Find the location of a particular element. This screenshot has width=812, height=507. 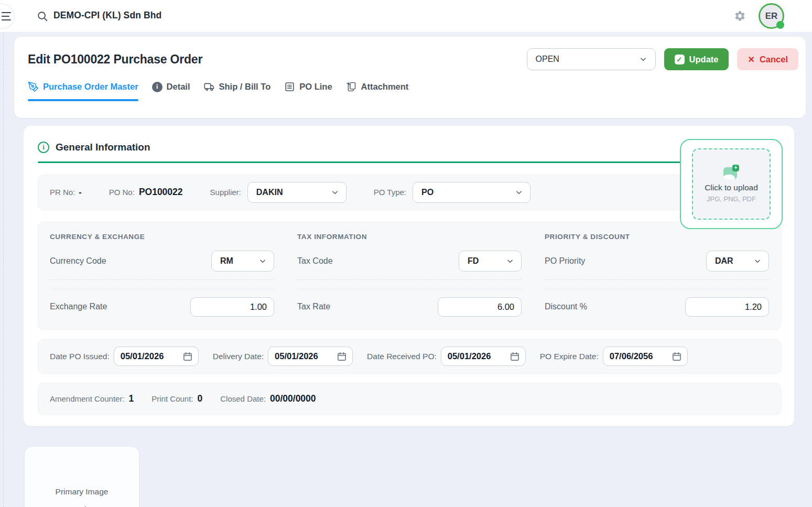

primary-image-label: Primary Image is located at coordinates (82, 492).